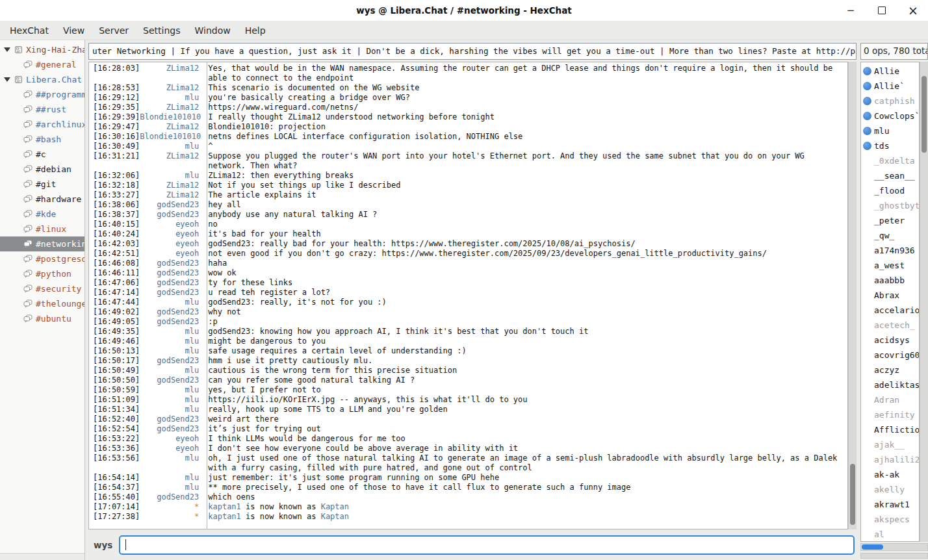  What do you see at coordinates (42, 304) in the screenshot?
I see `tree-channel--thelounge: #thelounge` at bounding box center [42, 304].